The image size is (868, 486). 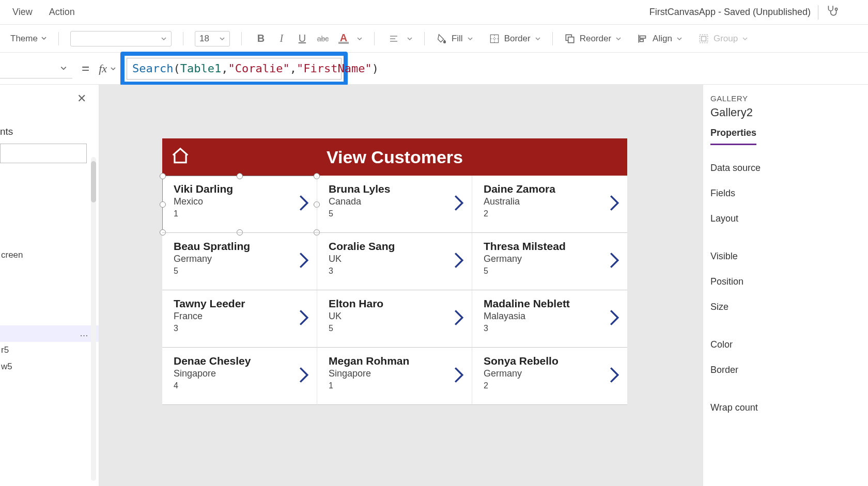 What do you see at coordinates (540, 316) in the screenshot?
I see `cell-country: Malayasia` at bounding box center [540, 316].